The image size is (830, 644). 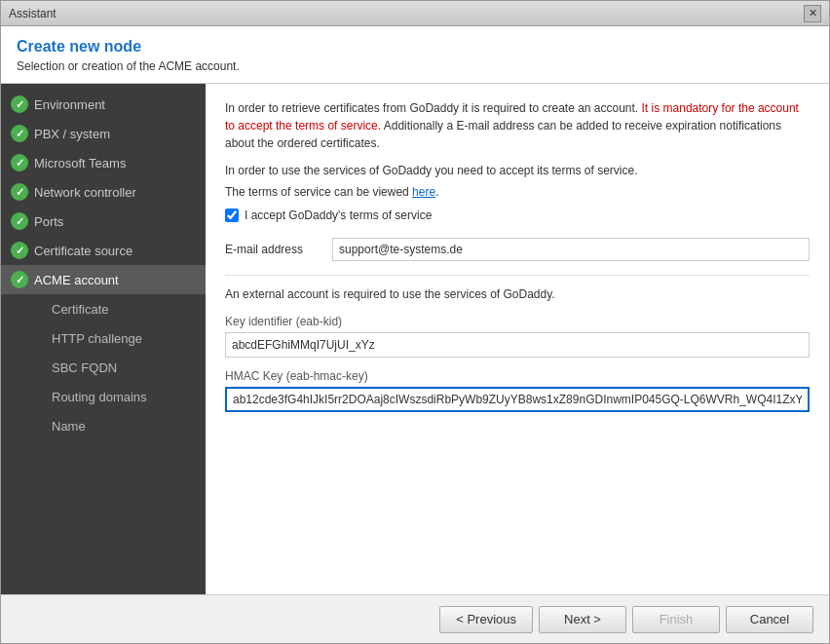 I want to click on sidebar-label-cert-source: Certificate source, so click(x=84, y=251).